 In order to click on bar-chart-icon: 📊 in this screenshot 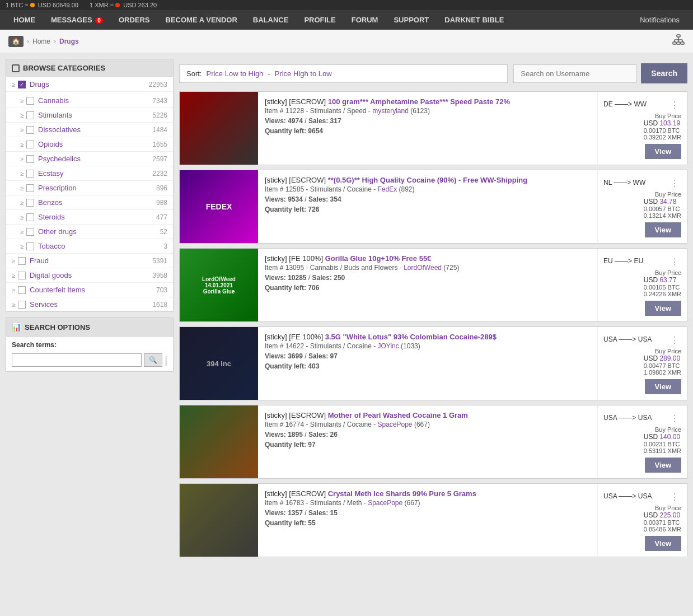, I will do `click(17, 327)`.